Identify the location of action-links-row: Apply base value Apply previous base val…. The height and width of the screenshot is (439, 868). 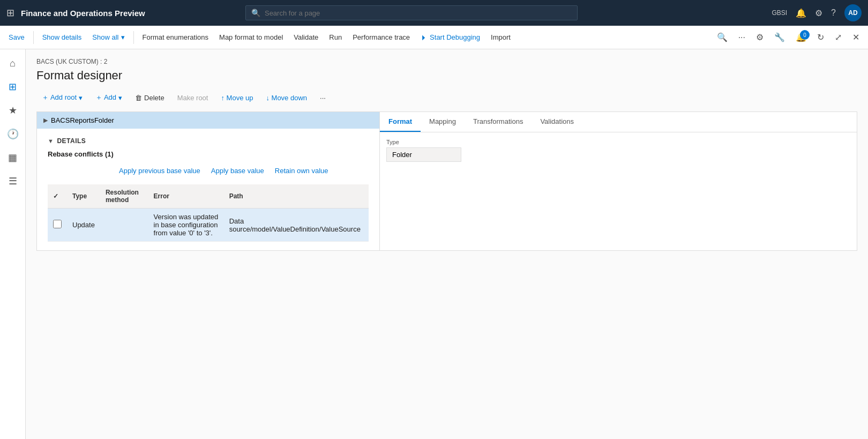
(208, 170).